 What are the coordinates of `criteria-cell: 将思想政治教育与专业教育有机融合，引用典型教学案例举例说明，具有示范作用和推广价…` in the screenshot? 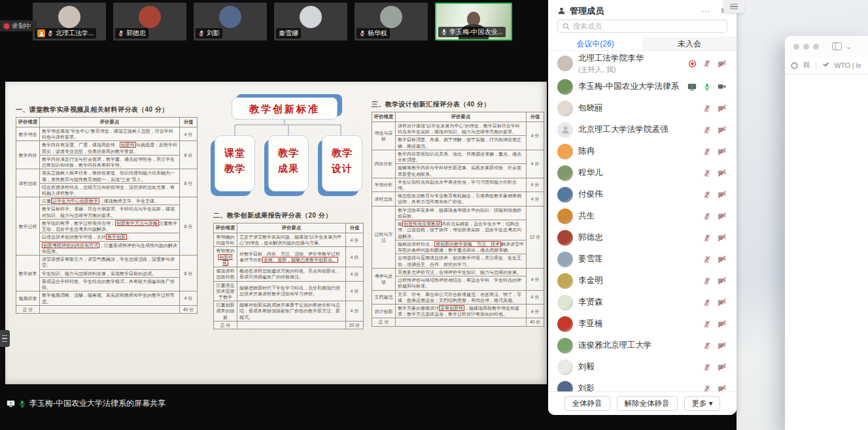 It's located at (461, 199).